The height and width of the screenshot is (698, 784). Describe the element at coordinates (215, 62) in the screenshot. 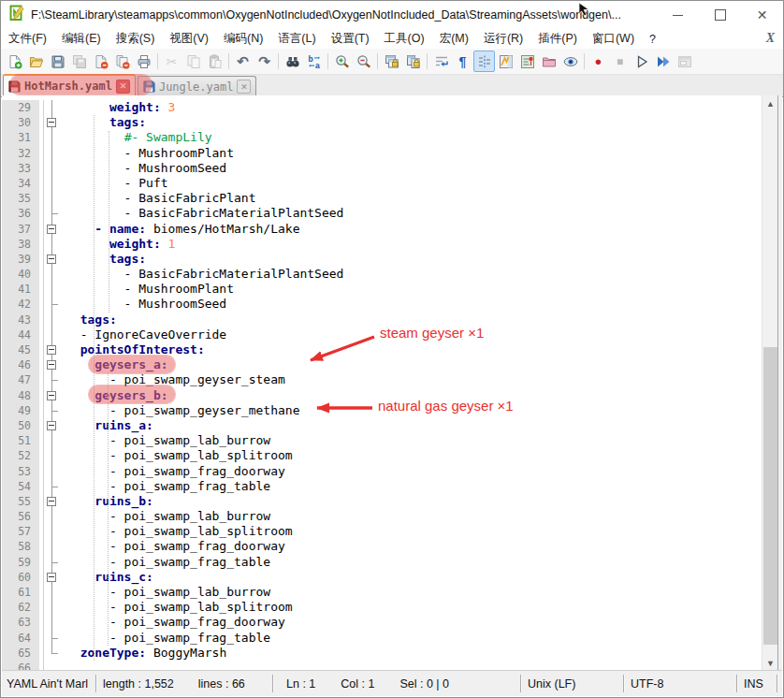

I see `paste-icon` at that location.